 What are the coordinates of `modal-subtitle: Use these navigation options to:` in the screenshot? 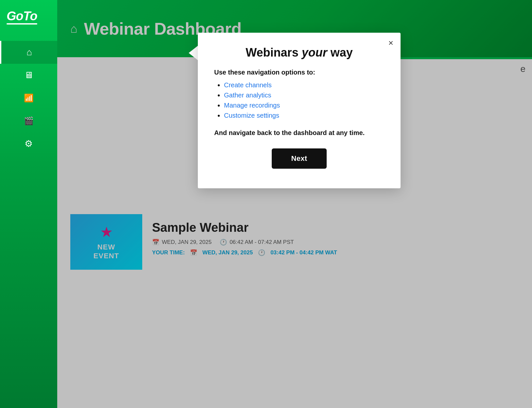 It's located at (299, 73).